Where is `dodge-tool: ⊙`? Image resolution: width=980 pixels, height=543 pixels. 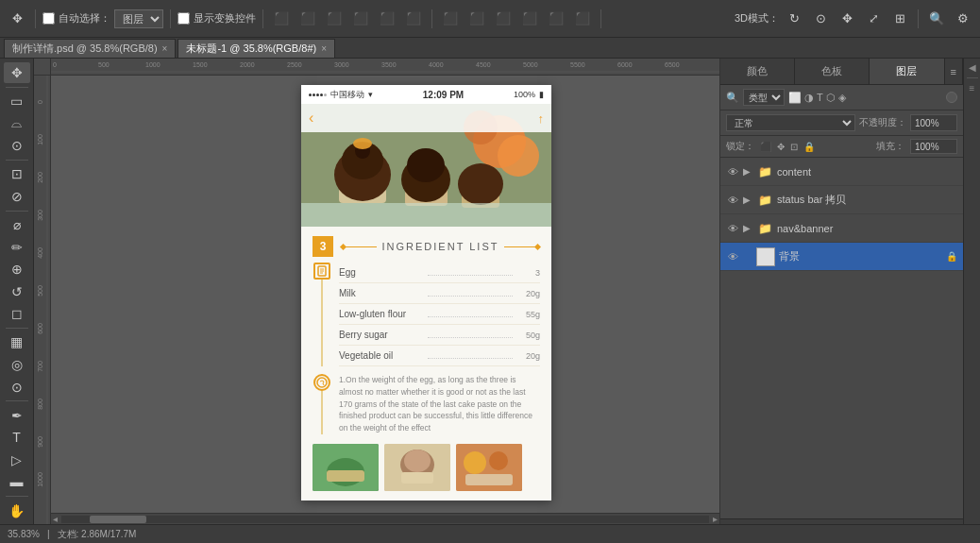
dodge-tool: ⊙ is located at coordinates (17, 387).